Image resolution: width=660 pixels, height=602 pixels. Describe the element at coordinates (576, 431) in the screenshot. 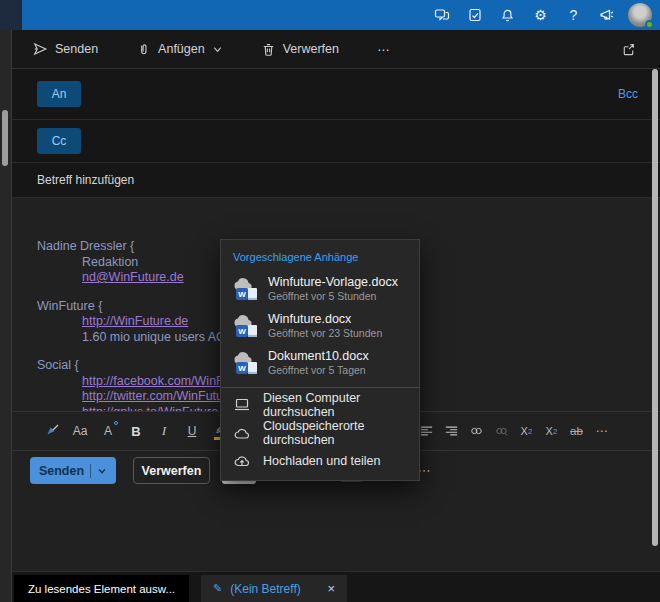

I see `strikethrough-icon: ab` at that location.